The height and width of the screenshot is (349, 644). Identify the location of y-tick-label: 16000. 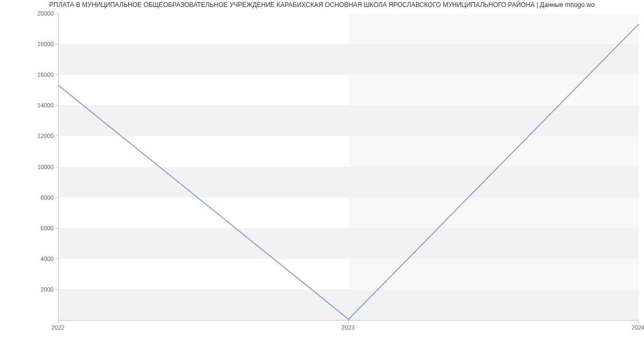
(27, 75).